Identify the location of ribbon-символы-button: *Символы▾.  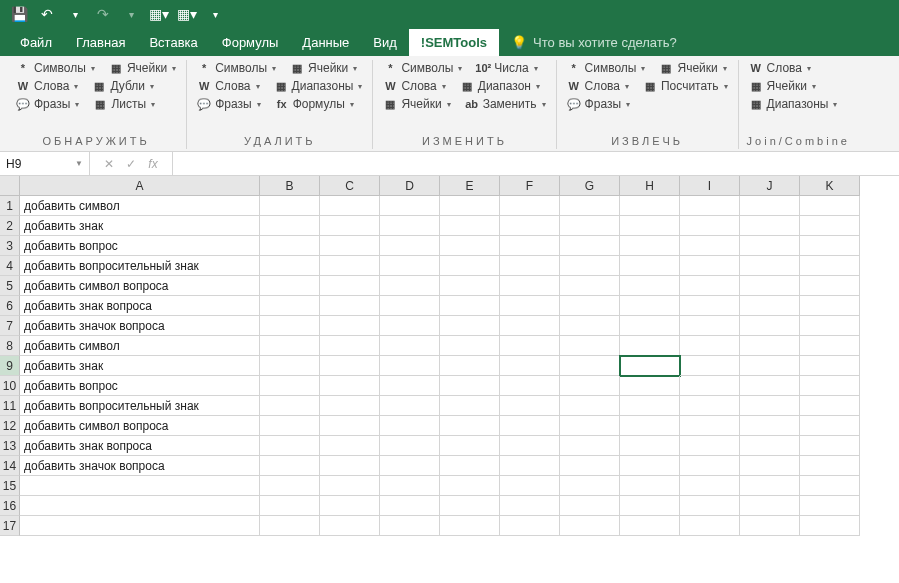
(606, 68).